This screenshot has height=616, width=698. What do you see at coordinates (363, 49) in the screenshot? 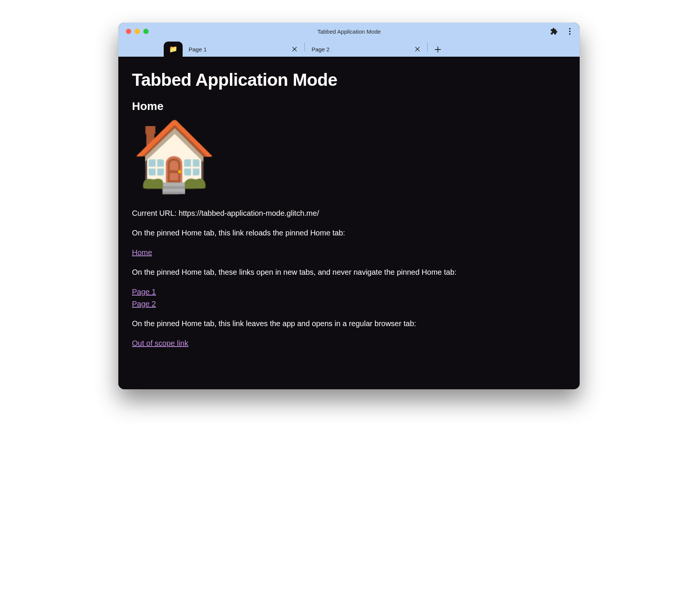
I see `tab-label: Page 2` at bounding box center [363, 49].